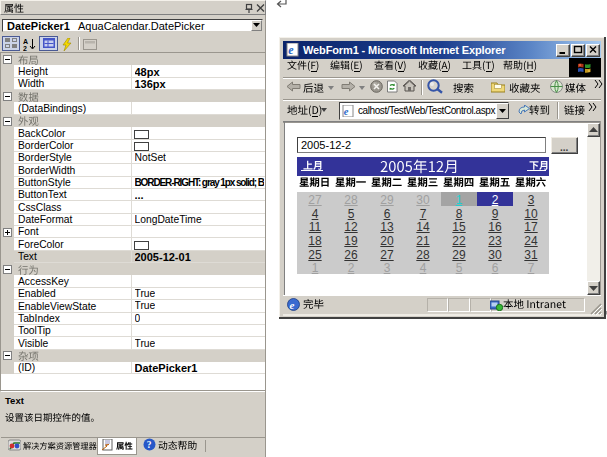 Image resolution: width=607 pixels, height=457 pixels. I want to click on svg-text: A, so click(26, 42).